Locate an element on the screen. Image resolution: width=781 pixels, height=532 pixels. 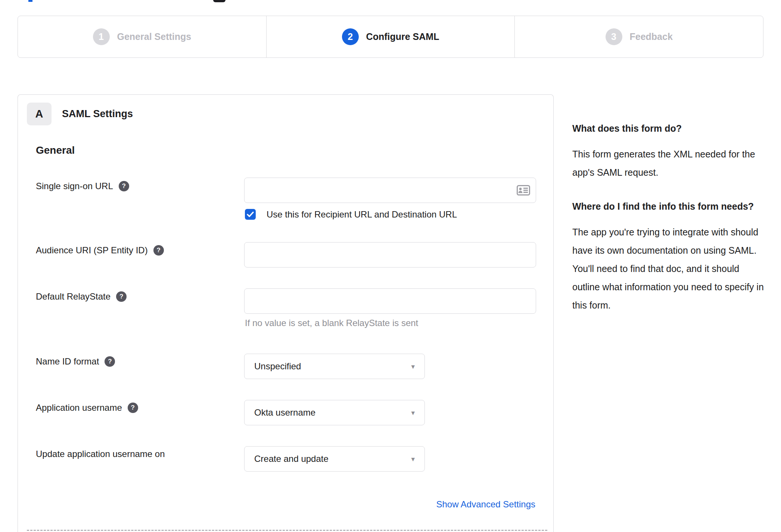
help-question-2: Where do I find the info this form needs… is located at coordinates (668, 207).